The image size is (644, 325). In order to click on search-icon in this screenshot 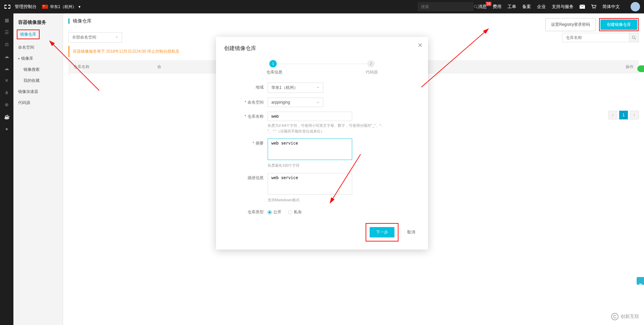, I will do `click(476, 7)`.